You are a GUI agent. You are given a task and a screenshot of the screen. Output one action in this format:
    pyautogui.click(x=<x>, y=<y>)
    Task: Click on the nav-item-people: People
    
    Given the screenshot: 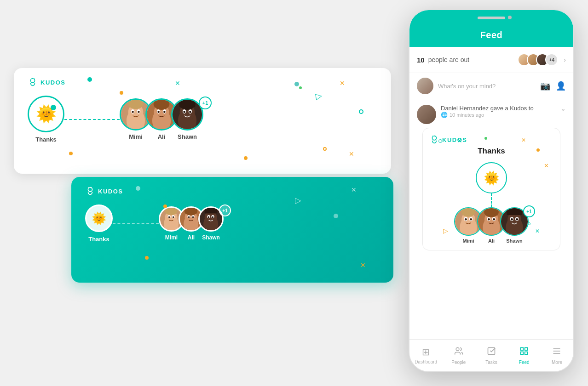 What is the action you would take?
    pyautogui.click(x=458, y=356)
    